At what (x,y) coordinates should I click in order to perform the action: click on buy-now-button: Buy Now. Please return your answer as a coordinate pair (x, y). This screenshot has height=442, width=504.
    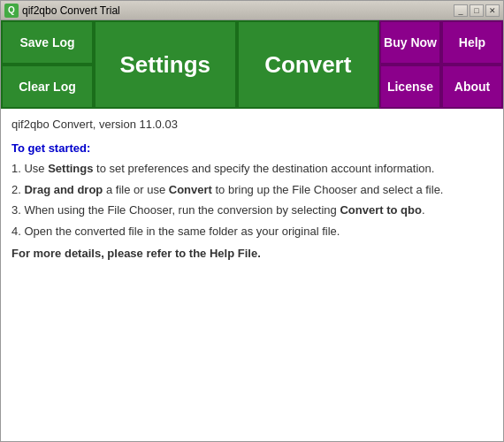
    Looking at the image, I should click on (410, 42).